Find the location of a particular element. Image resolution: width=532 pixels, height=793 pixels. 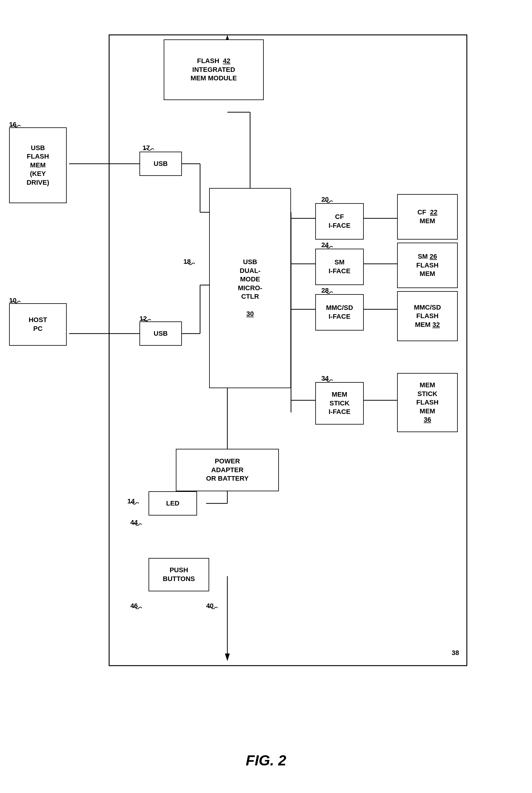

mmc-iface-block: MMC/SDI-FACE is located at coordinates (339, 312).